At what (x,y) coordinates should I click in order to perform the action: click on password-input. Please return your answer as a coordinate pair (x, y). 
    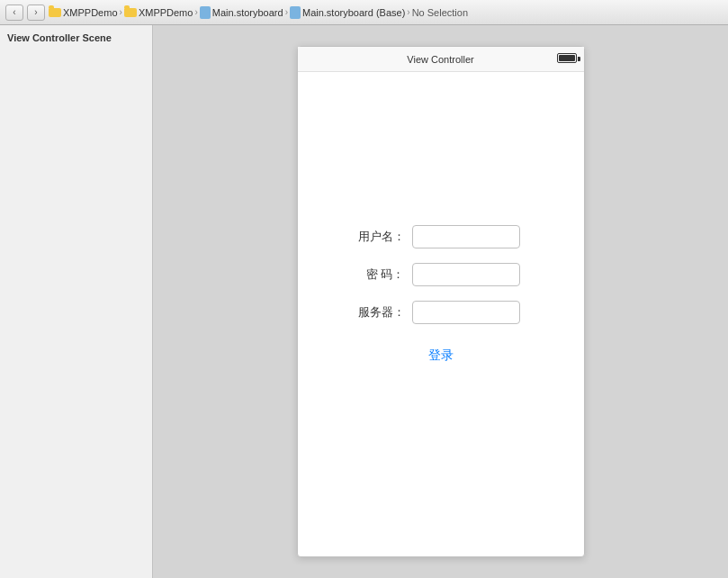
    Looking at the image, I should click on (466, 275).